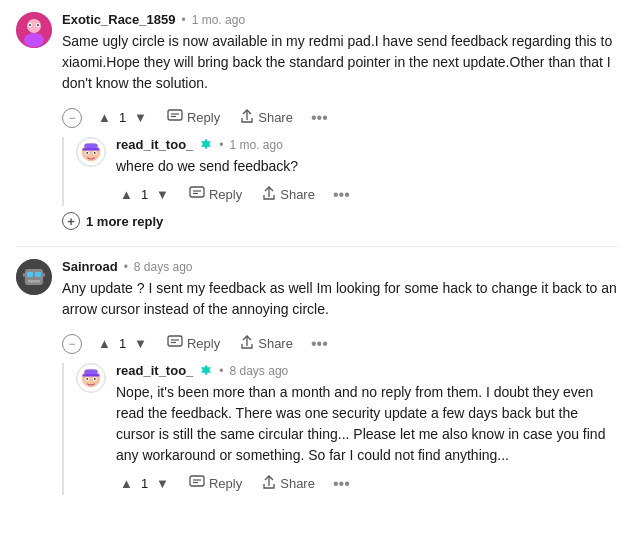 Image resolution: width=635 pixels, height=551 pixels. What do you see at coordinates (126, 484) in the screenshot?
I see `reply-2-upvote-icon: ▲` at bounding box center [126, 484].